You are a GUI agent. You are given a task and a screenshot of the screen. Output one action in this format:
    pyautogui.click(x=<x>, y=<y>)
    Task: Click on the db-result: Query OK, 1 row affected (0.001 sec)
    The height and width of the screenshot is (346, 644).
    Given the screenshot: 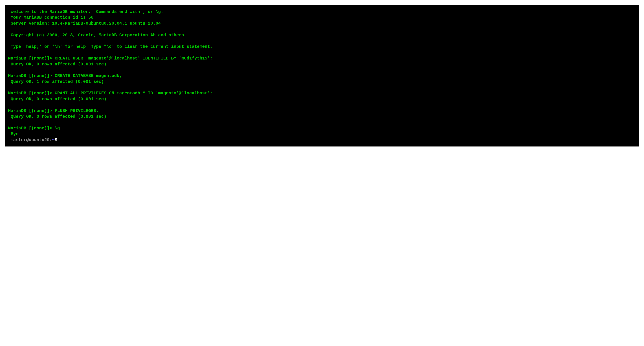 What is the action you would take?
    pyautogui.click(x=56, y=82)
    